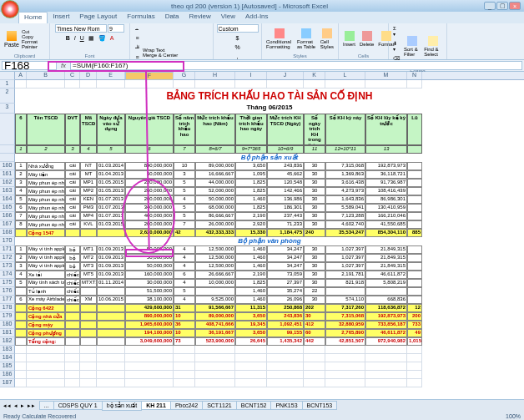 The height and width of the screenshot is (420, 524). Describe the element at coordinates (61, 18) in the screenshot. I see `tab-insert: Insert` at that location.